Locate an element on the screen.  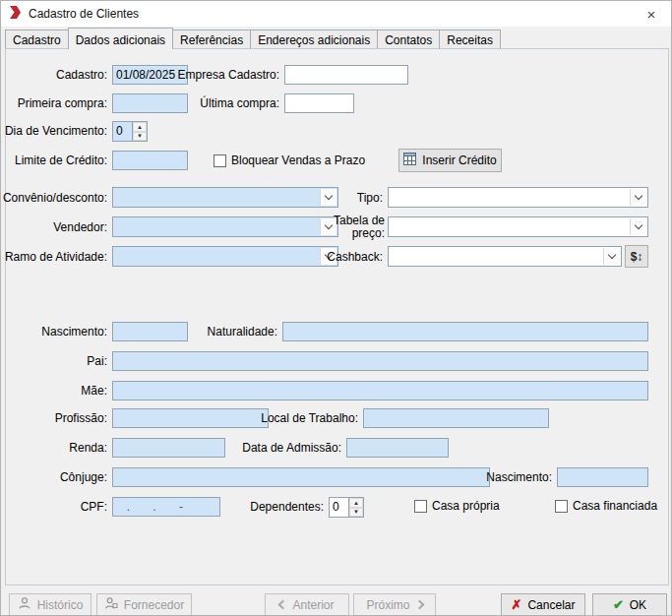
cashback-label: Cashback: is located at coordinates (354, 257).